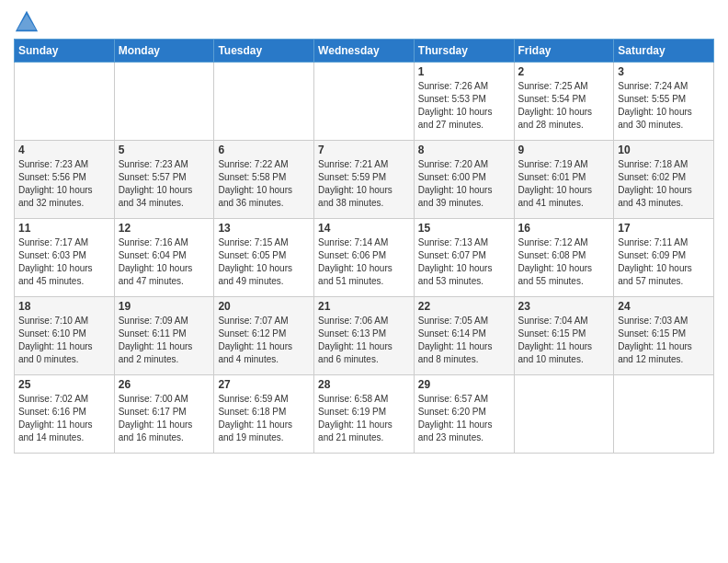  What do you see at coordinates (463, 337) in the screenshot?
I see `calendar-cell: 22Sunrise: 7:05 AM Sunset: 6:14 PM Dayli…` at bounding box center [463, 337].